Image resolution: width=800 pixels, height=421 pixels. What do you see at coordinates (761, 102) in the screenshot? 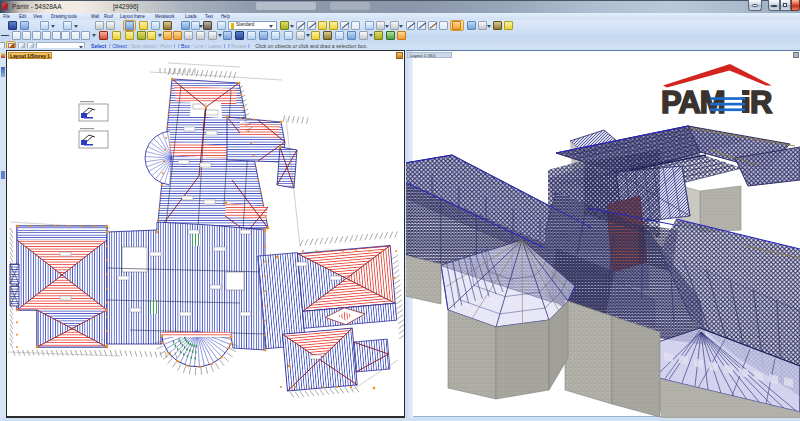
I see `svg-text: R` at bounding box center [761, 102].